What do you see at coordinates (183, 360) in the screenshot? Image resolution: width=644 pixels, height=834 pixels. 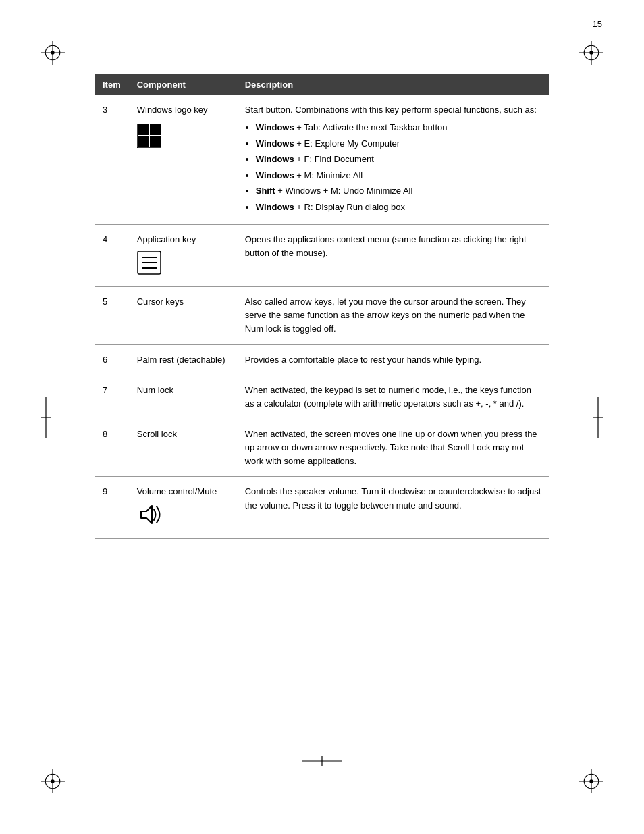 I see `component-name: Palm rest (detachable)` at bounding box center [183, 360].